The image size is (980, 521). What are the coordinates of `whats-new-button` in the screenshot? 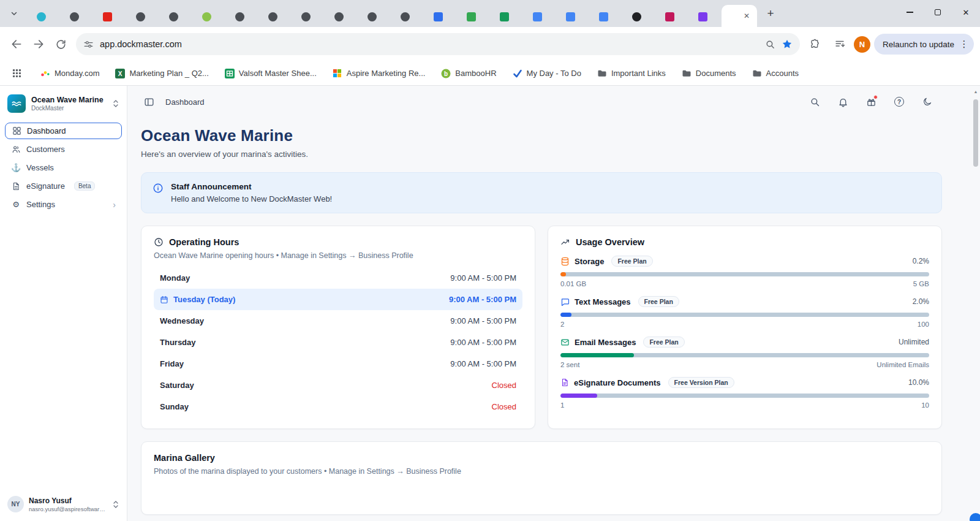 It's located at (871, 102).